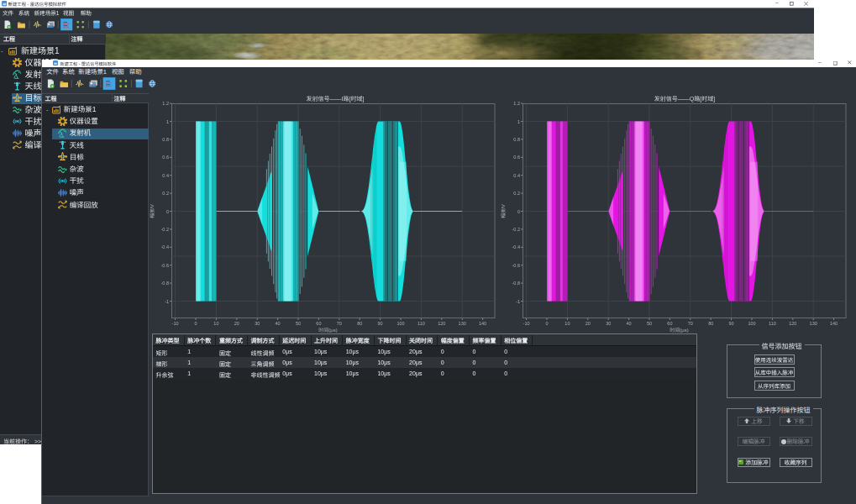 The width and height of the screenshot is (856, 504). What do you see at coordinates (336, 99) in the screenshot?
I see `svg-text: 发射信号——I路[时域]` at bounding box center [336, 99].